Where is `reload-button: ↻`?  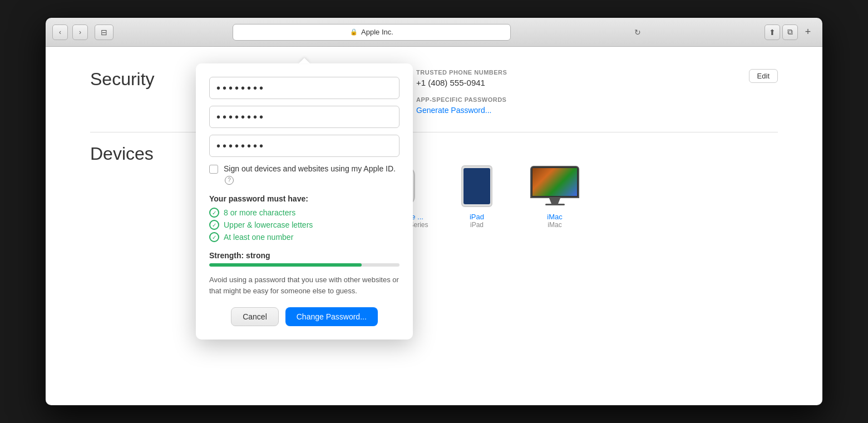
reload-button: ↻ is located at coordinates (638, 32).